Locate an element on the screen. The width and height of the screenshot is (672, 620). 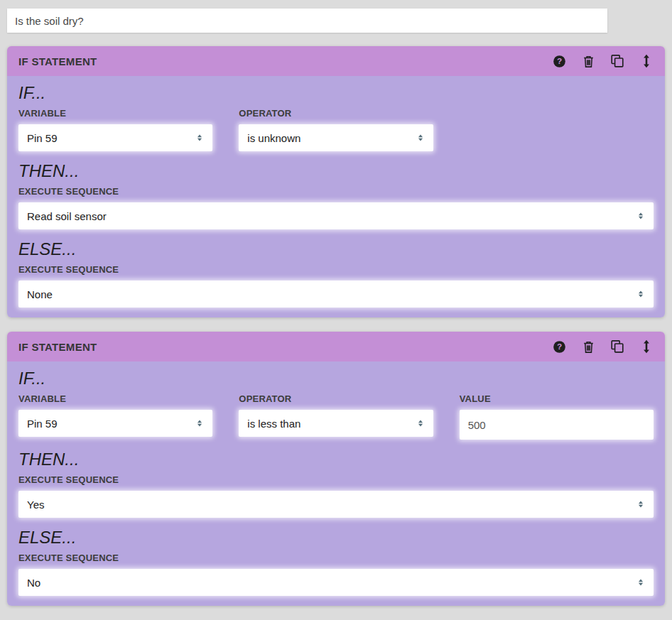
operator-select: is unknown is located at coordinates (335, 138).